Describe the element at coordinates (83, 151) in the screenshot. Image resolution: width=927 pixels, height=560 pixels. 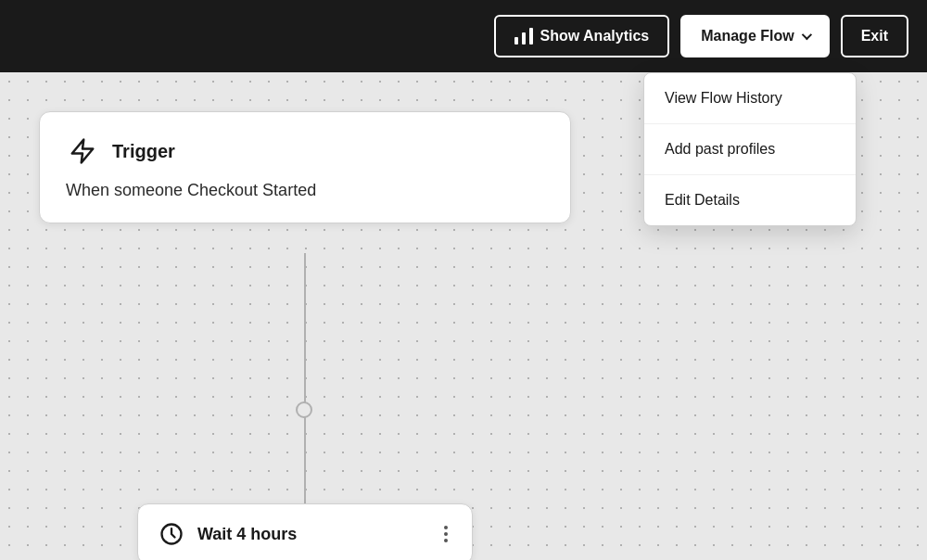
I see `trigger-icon` at that location.